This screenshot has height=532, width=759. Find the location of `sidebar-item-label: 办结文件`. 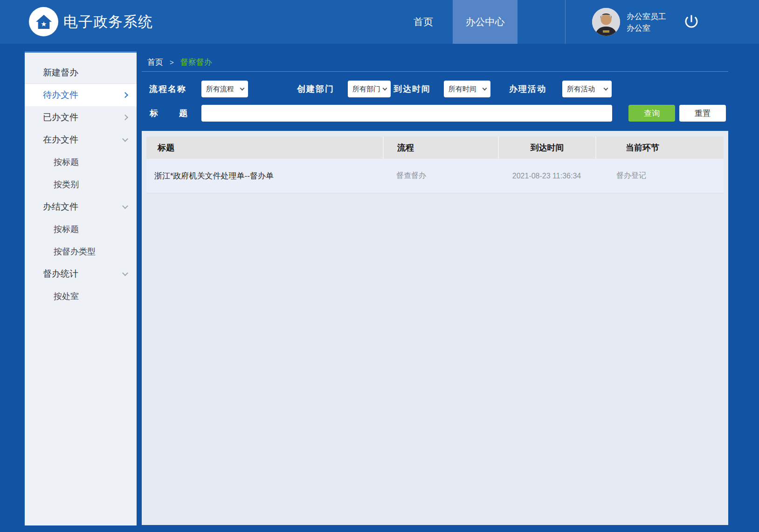

sidebar-item-label: 办结文件 is located at coordinates (61, 207).